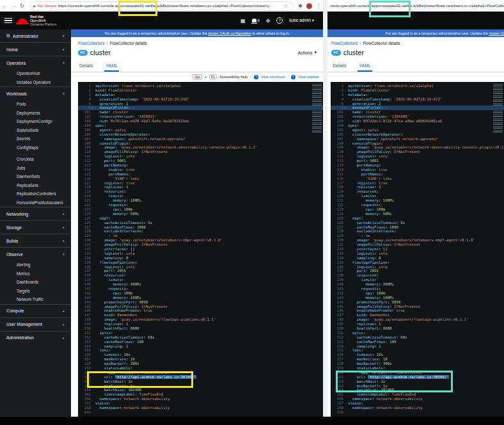 This screenshot has width=504, height=425. What do you see at coordinates (417, 125) in the screenshot?
I see `yaml-line-104: 104spec:` at bounding box center [417, 125].